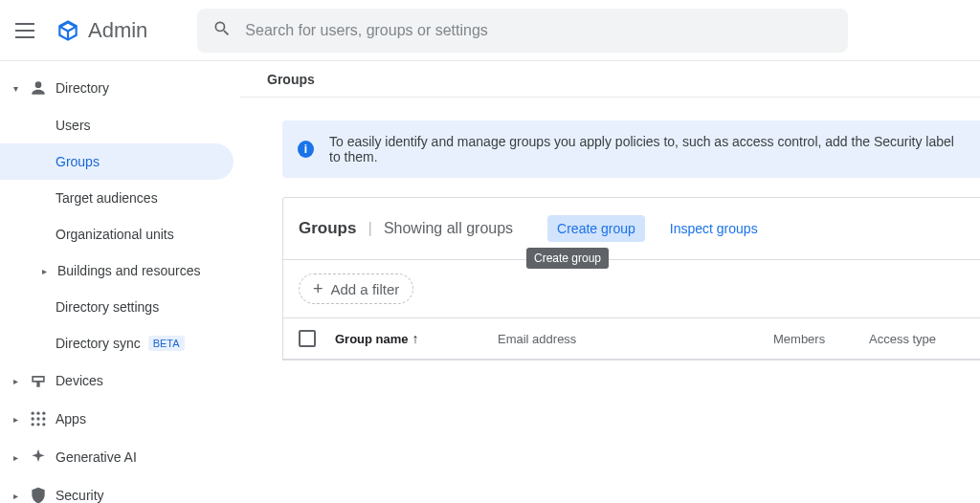  What do you see at coordinates (327, 229) in the screenshot?
I see `panel-title: Groups` at bounding box center [327, 229].